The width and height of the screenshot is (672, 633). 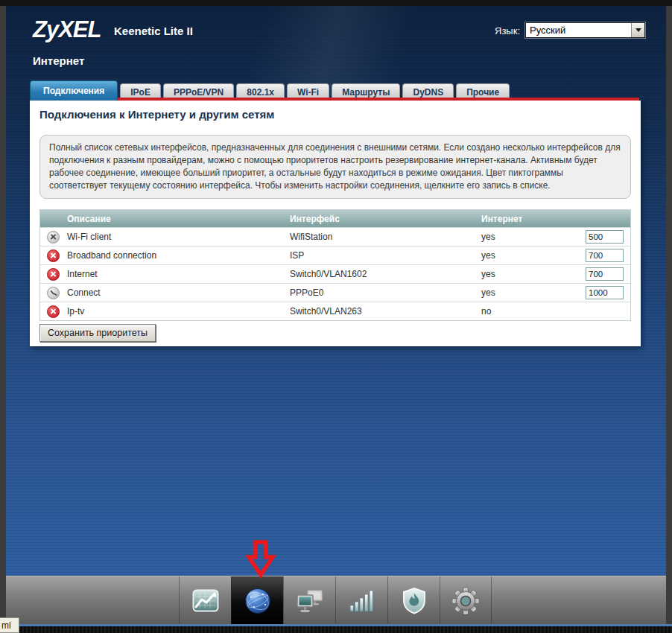 What do you see at coordinates (578, 30) in the screenshot?
I see `language-selected-value: Русский` at bounding box center [578, 30].